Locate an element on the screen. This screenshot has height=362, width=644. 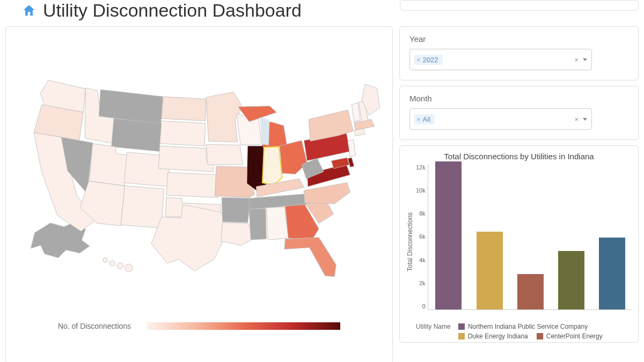
year-chip: × 2022 is located at coordinates (428, 60).